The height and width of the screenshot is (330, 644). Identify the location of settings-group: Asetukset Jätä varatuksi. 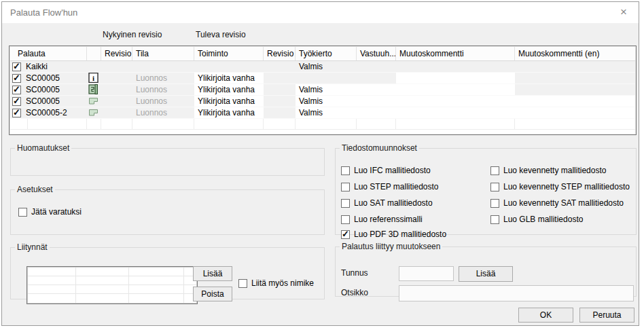
(167, 210).